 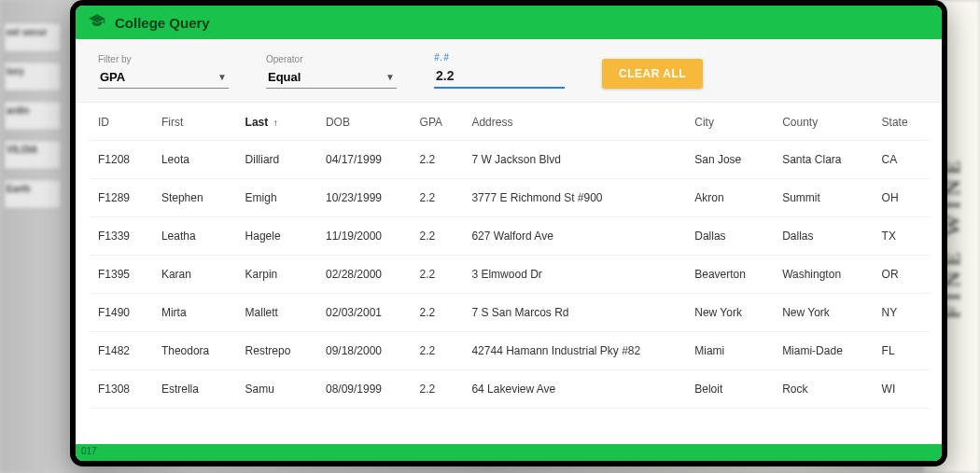 What do you see at coordinates (222, 77) in the screenshot?
I see `chevron-down-icon: ▼` at bounding box center [222, 77].